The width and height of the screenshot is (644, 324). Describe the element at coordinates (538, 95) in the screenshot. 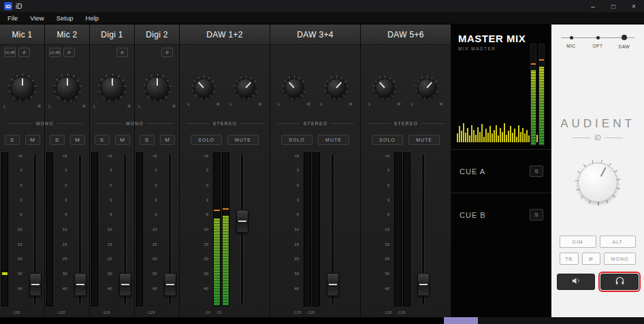

I see `master-meters` at that location.